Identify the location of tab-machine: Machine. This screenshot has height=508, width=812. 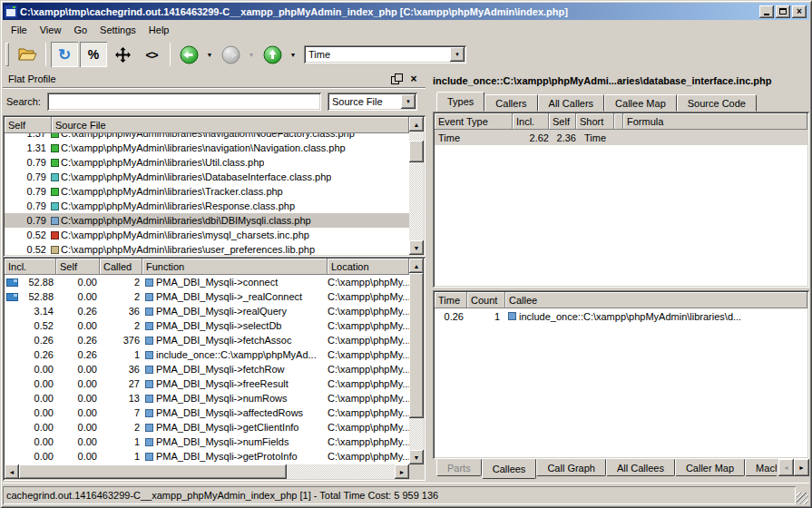
(760, 468).